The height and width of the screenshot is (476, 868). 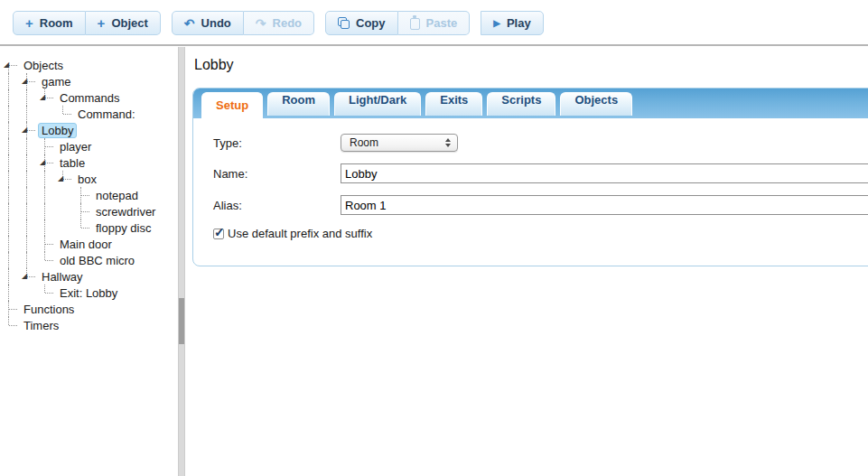 What do you see at coordinates (98, 260) in the screenshot?
I see `tree-node-label: old BBC micro` at bounding box center [98, 260].